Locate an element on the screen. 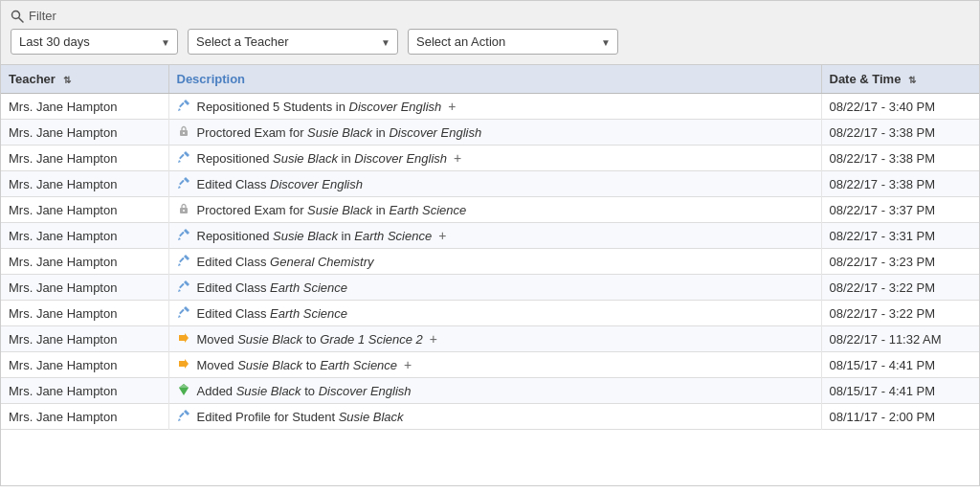 The image size is (980, 493). gem-icon is located at coordinates (185, 391).